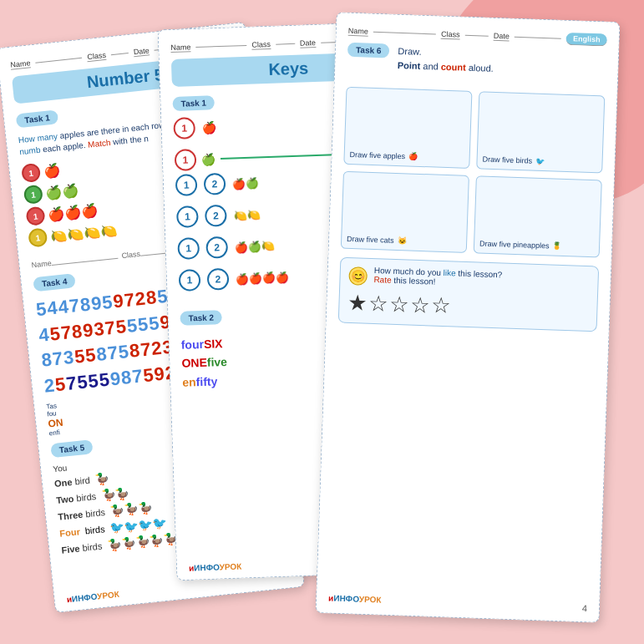 Image resolution: width=644 pixels, height=644 pixels. Describe the element at coordinates (54, 282) in the screenshot. I see `task4-badge: Task 4` at that location.